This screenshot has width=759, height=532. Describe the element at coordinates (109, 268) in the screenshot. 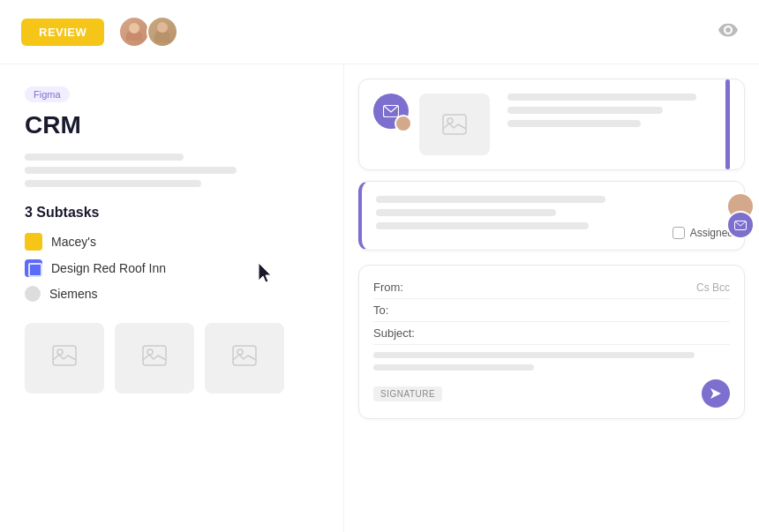

I see `subtask-label-design-red-roof: Design Red Roof Inn` at that location.